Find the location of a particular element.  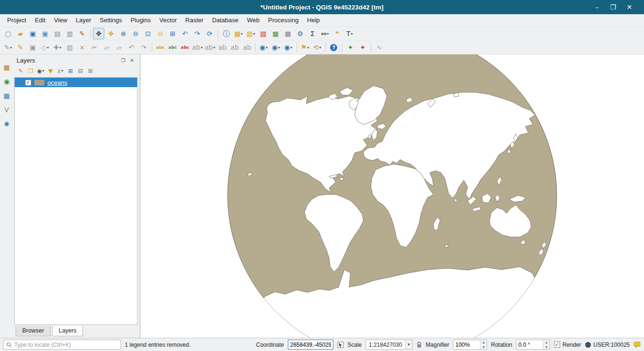

identify-tool-b-dropdown-icon: ▾ is located at coordinates (279, 47).